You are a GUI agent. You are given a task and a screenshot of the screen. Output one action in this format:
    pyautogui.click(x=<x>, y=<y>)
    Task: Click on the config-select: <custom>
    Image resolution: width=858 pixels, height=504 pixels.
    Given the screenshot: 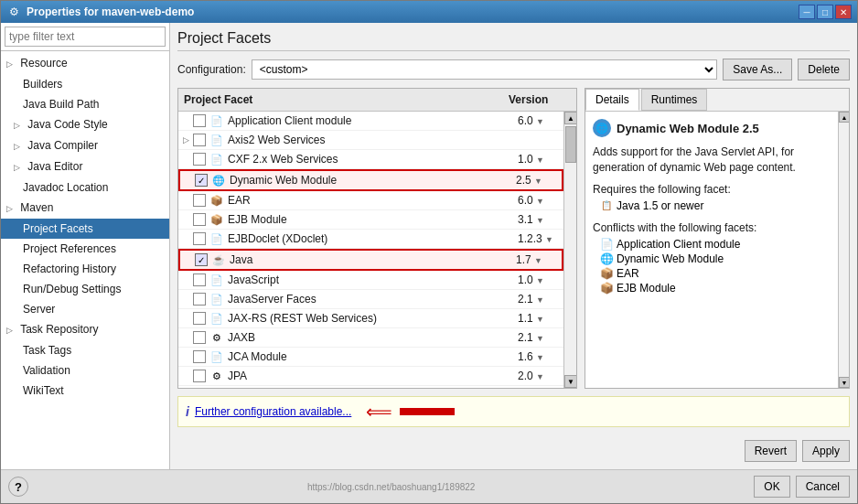 What is the action you would take?
    pyautogui.click(x=485, y=70)
    